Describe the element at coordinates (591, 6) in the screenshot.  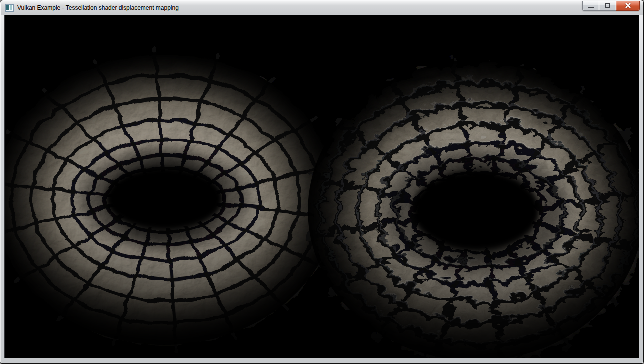
I see `minimize-button` at that location.